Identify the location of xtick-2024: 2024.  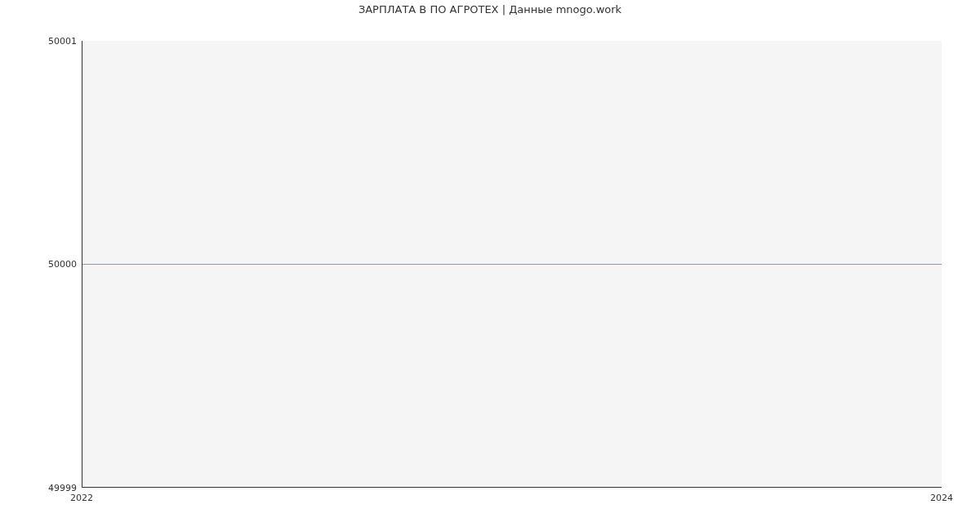
(942, 498).